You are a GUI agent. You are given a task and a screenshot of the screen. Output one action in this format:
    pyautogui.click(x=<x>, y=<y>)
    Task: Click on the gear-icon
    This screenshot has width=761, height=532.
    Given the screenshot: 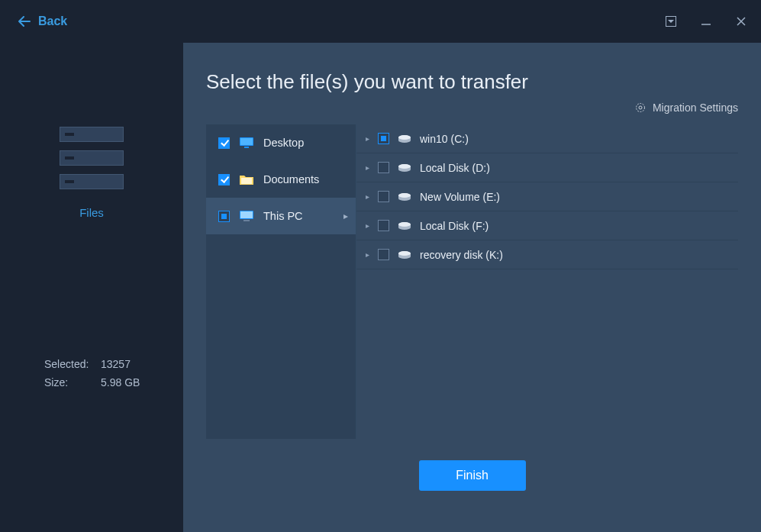 What is the action you would take?
    pyautogui.click(x=640, y=108)
    